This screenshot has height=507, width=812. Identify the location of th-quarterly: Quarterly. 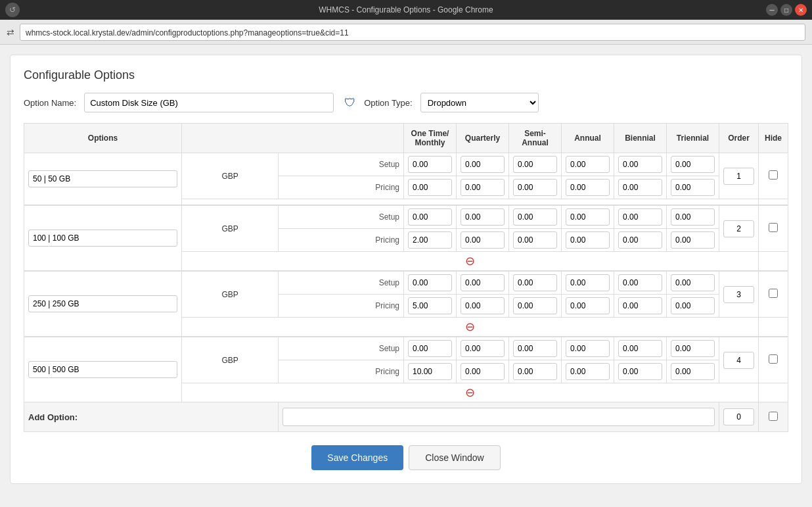
(483, 138).